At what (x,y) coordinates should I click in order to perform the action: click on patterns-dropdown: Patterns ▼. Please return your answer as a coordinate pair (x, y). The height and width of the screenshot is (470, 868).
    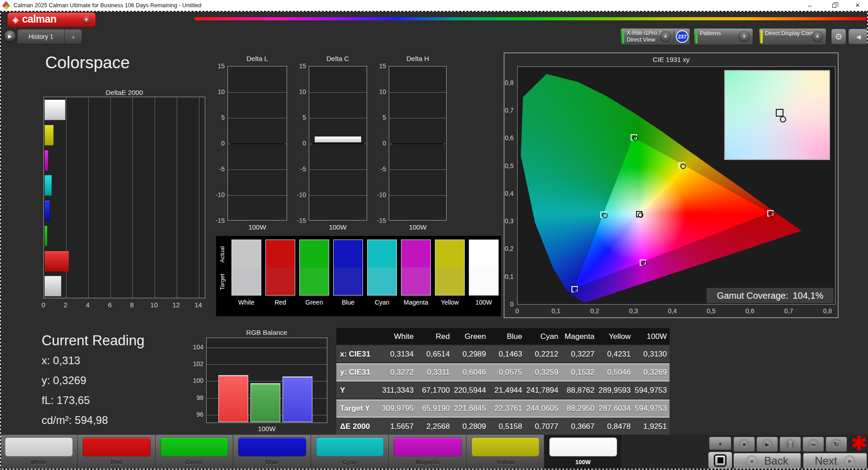
    Looking at the image, I should click on (723, 37).